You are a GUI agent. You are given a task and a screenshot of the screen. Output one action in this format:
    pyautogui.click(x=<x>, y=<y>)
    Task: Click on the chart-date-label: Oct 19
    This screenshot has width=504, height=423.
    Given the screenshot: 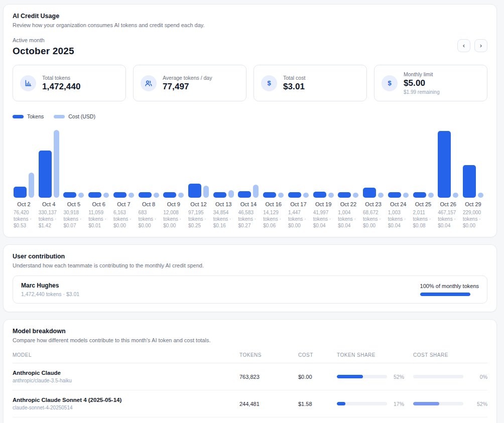 What is the action you would take?
    pyautogui.click(x=323, y=204)
    